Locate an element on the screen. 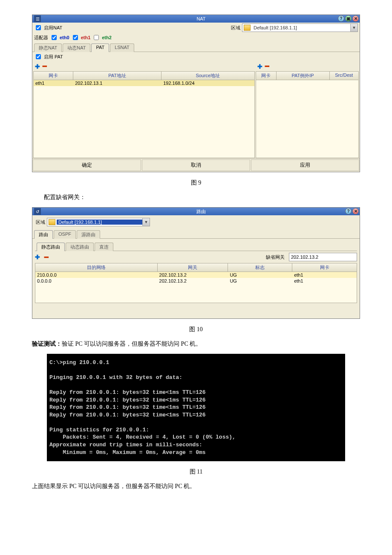  left-pane: ✚ ━ 网卡 PAT地址 Source地址 eth1 202.102.13.1 … is located at coordinates (144, 110).